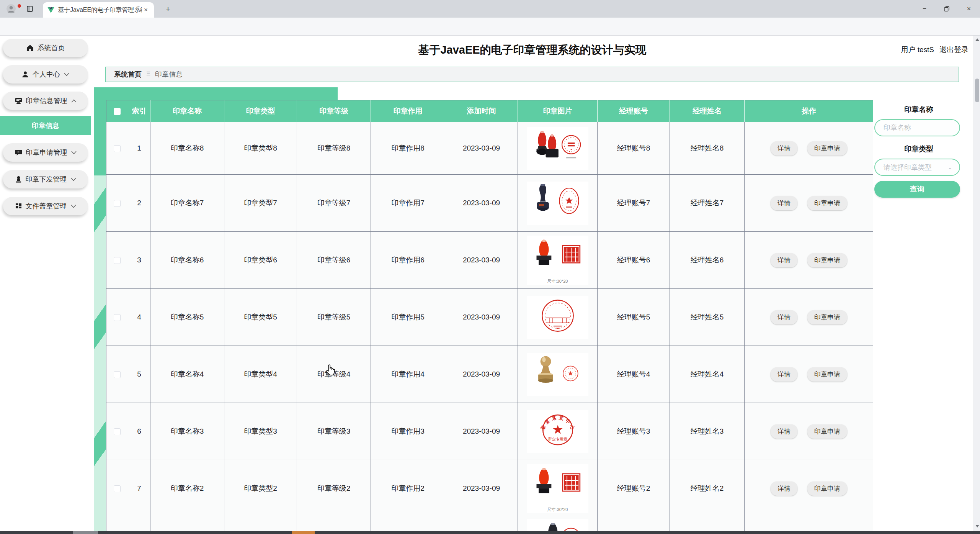  I want to click on vertical-scrollbar, so click(977, 283).